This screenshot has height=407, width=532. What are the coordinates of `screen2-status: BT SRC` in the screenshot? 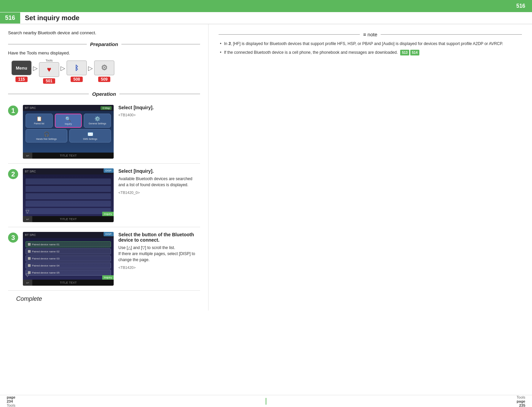 It's located at (30, 171).